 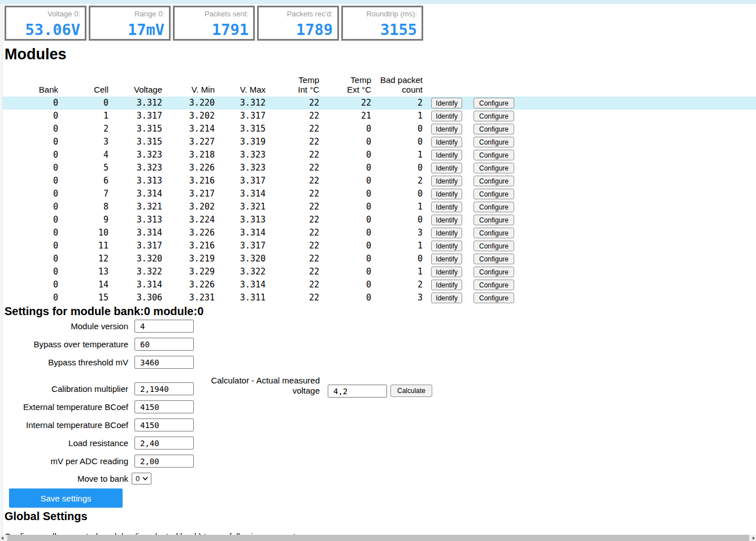 I want to click on cell-vmin: 3.214, so click(x=189, y=129).